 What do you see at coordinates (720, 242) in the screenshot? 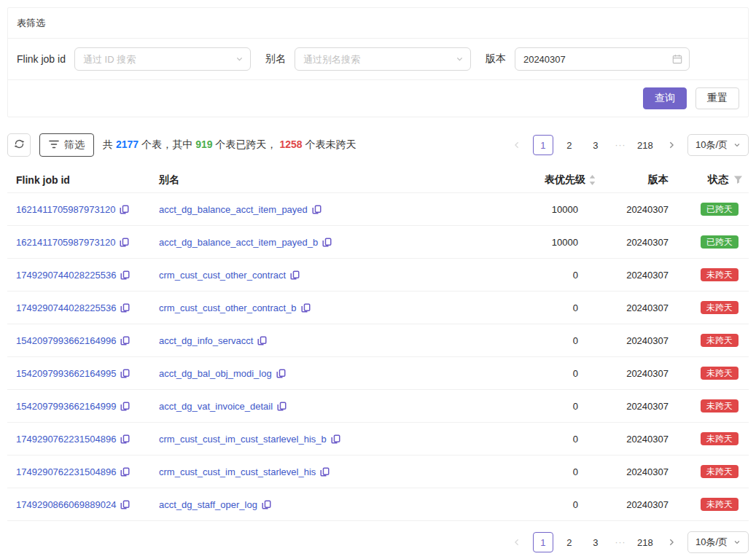
I see `status-badge: 已跨天` at bounding box center [720, 242].